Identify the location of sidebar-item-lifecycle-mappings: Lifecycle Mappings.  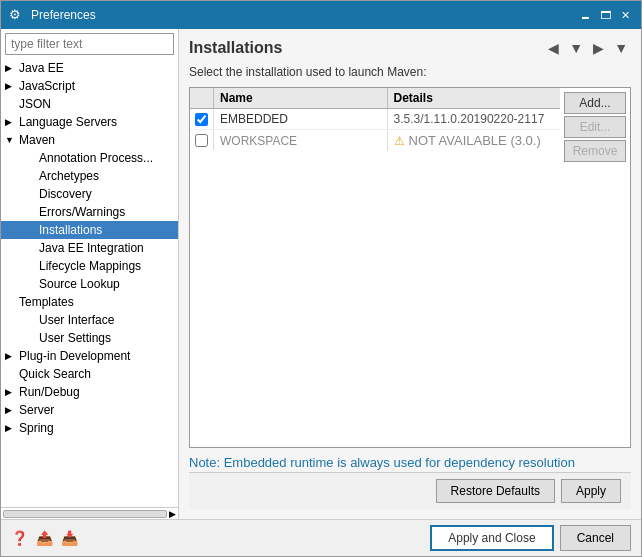
(90, 266).